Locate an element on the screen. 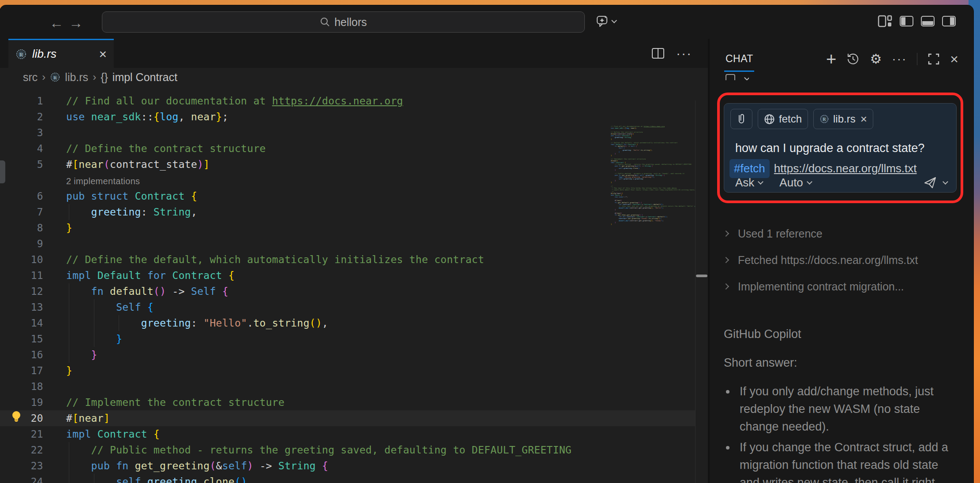  context-chip-fetch: fetch is located at coordinates (783, 119).